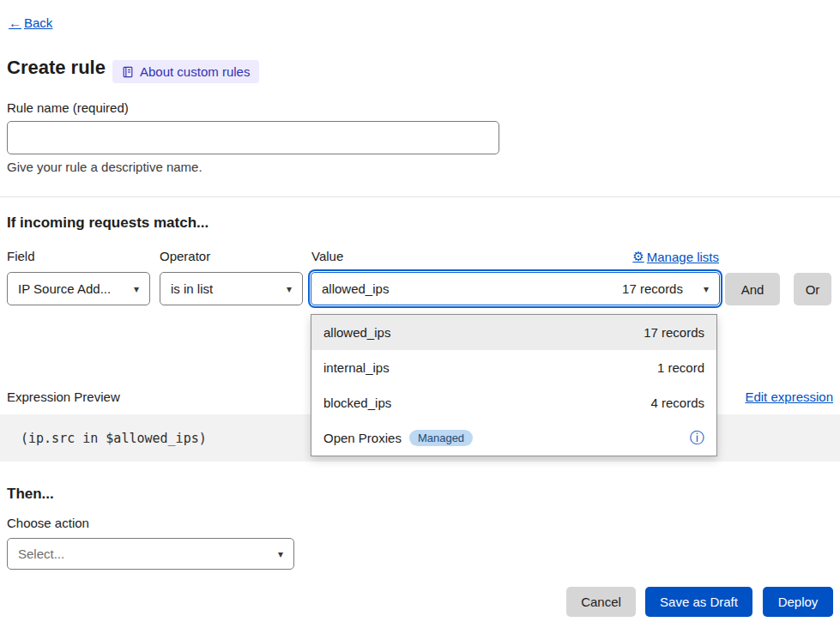 The image size is (840, 634). Describe the element at coordinates (697, 438) in the screenshot. I see `info-icon: ⓘ` at that location.